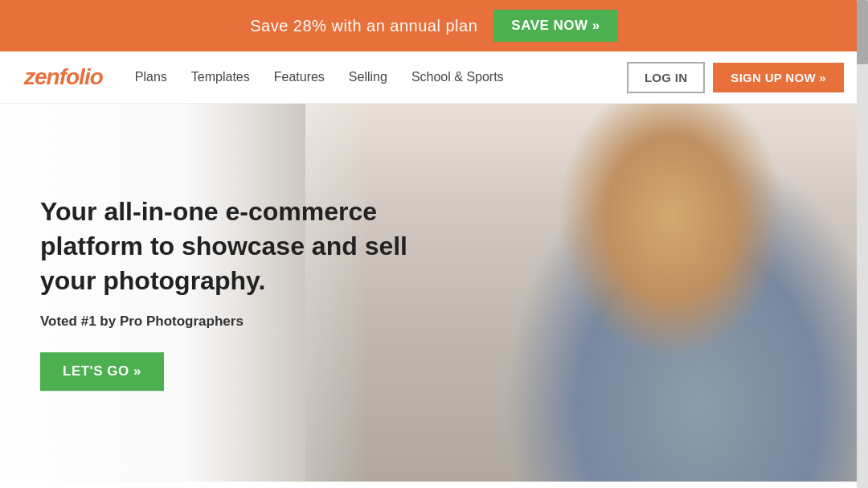 This screenshot has width=868, height=488. What do you see at coordinates (458, 77) in the screenshot?
I see `nav-item: School & Sports` at bounding box center [458, 77].